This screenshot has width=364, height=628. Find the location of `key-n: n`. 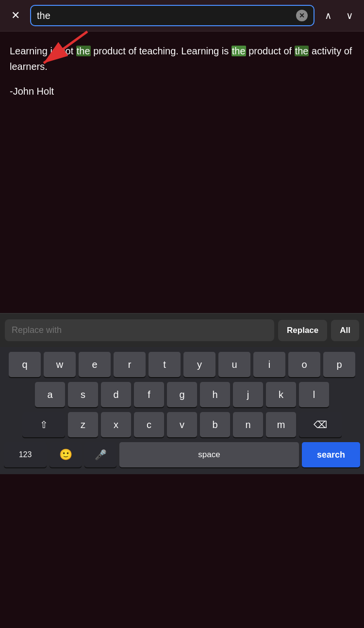

key-n: n is located at coordinates (248, 425).